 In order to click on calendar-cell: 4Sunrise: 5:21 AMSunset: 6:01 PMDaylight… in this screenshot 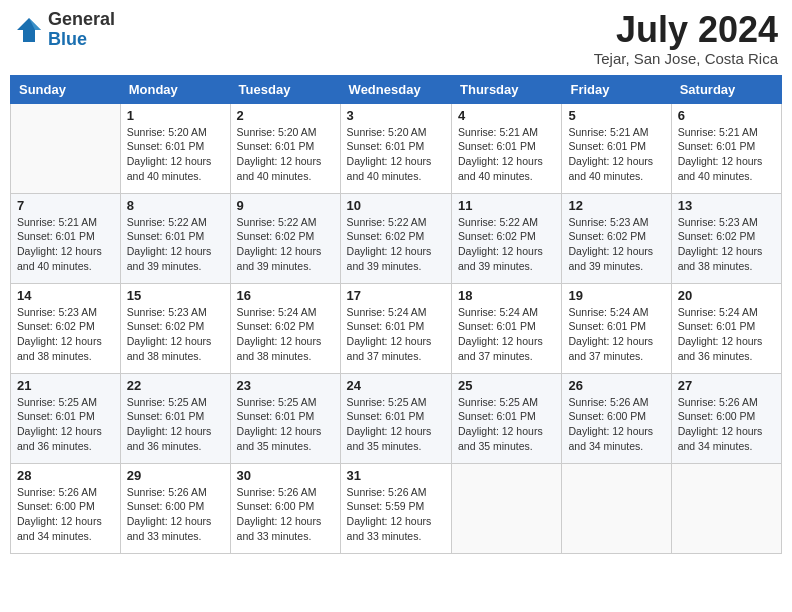, I will do `click(507, 148)`.